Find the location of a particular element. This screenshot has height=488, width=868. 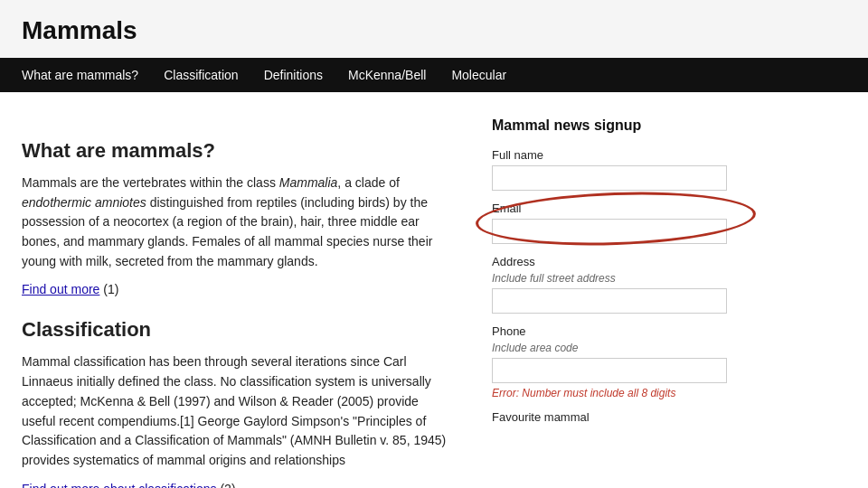

hint-address: Include full street address is located at coordinates (609, 278).